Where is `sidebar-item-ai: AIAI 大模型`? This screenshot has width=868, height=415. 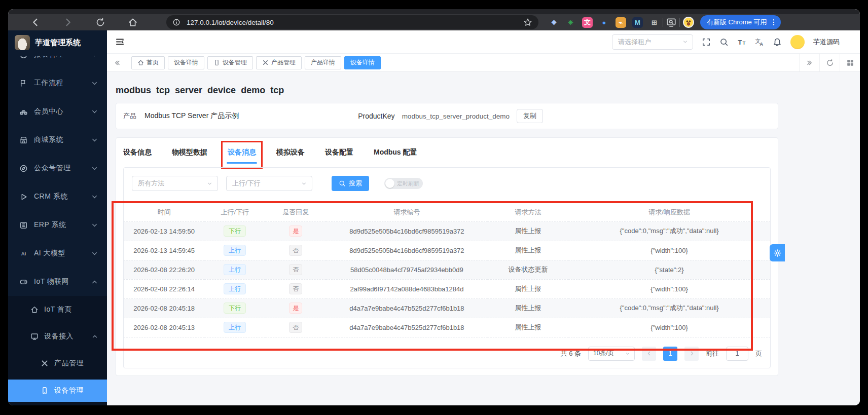
sidebar-item-ai: AIAI 大模型 is located at coordinates (58, 253).